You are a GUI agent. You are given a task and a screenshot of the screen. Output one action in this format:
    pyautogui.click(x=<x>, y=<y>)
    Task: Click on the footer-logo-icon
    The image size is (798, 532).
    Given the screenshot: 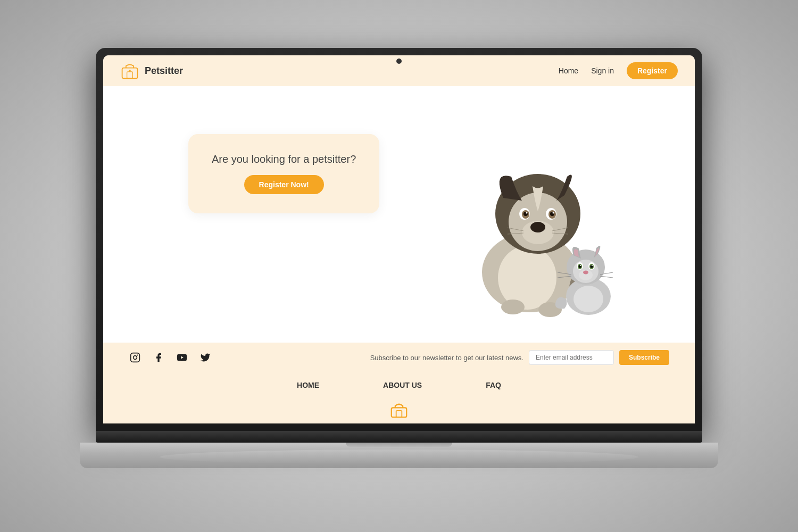 What is the action you would take?
    pyautogui.click(x=399, y=410)
    